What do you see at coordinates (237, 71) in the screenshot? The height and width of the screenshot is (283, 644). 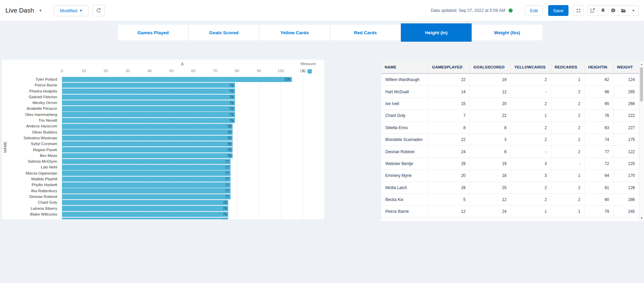 I see `x-tick: 80` at bounding box center [237, 71].